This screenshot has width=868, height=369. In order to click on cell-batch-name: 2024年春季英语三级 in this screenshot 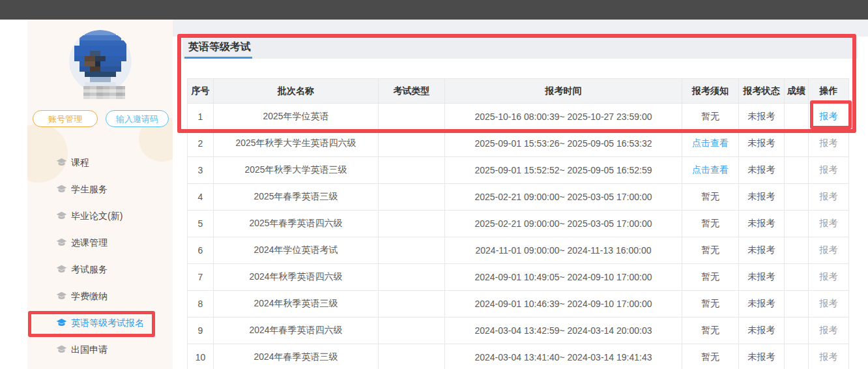, I will do `click(296, 357)`.